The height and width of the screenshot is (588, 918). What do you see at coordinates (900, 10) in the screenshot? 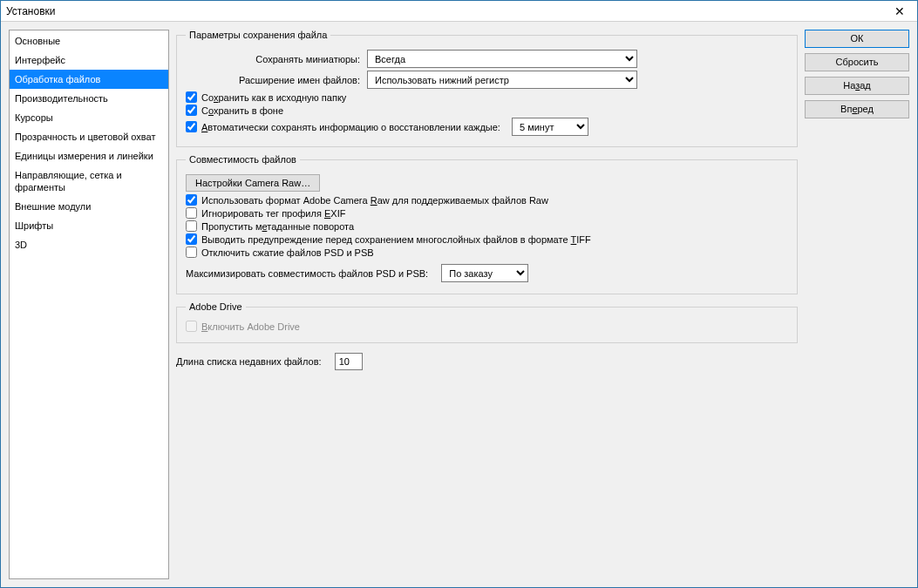
I see `close-button: ✕` at bounding box center [900, 10].